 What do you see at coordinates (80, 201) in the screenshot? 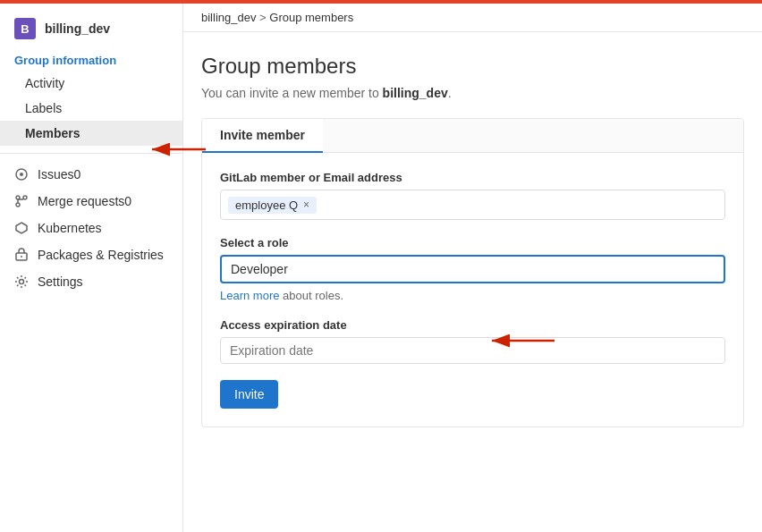
I see `merge-requests-label: Merge requests` at bounding box center [80, 201].